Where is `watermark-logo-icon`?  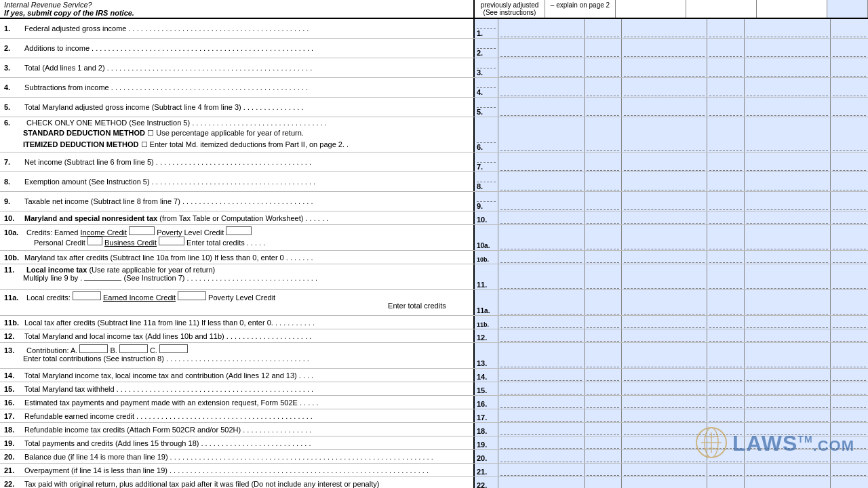
watermark-logo-icon is located at coordinates (711, 443).